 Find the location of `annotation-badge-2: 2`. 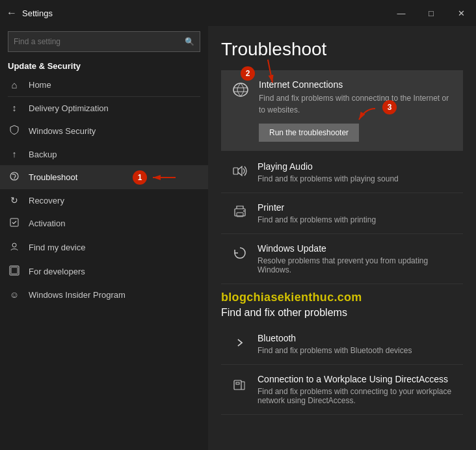

annotation-badge-2: 2 is located at coordinates (248, 73).